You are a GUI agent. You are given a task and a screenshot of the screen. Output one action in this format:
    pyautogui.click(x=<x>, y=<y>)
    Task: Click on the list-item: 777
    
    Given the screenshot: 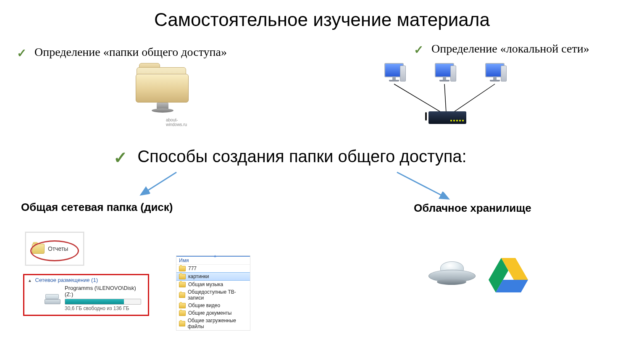 What is the action you would take?
    pyautogui.click(x=213, y=268)
    